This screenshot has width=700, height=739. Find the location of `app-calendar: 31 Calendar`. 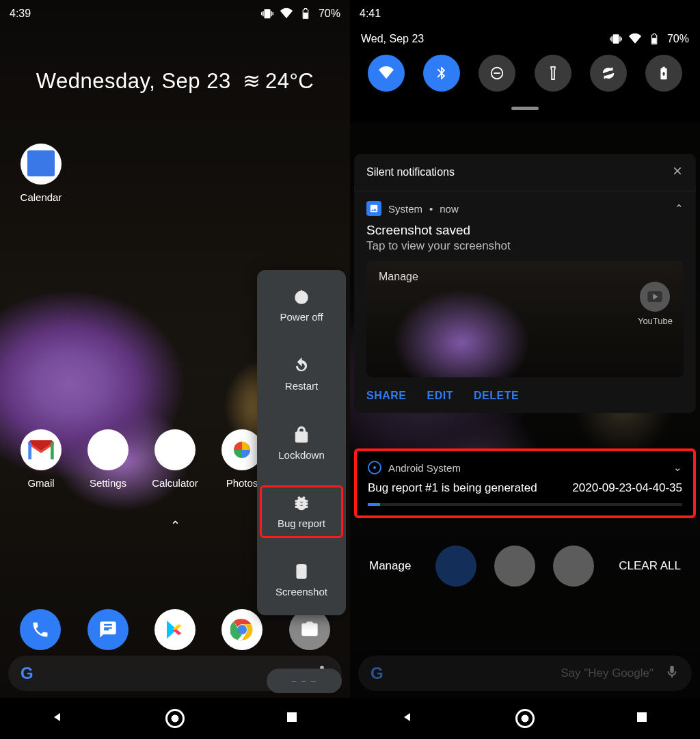

app-calendar: 31 Calendar is located at coordinates (41, 174).